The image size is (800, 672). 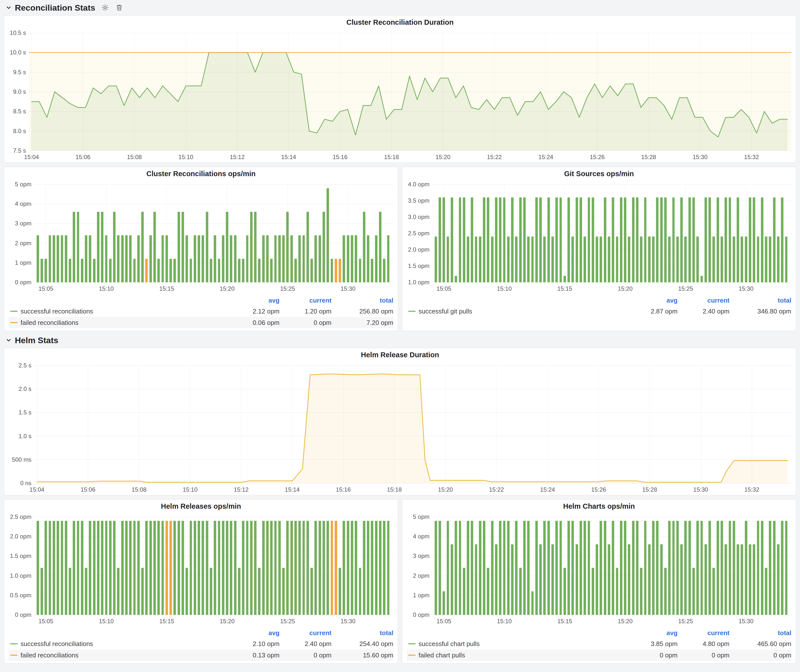 I want to click on svg-text: 9.5 s, so click(x=19, y=72).